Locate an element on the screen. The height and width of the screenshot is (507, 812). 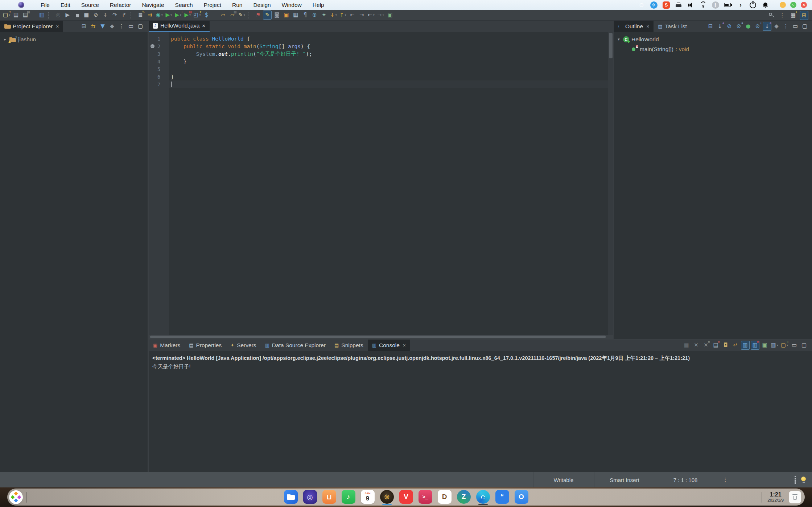
menu-run: Run is located at coordinates (237, 5).